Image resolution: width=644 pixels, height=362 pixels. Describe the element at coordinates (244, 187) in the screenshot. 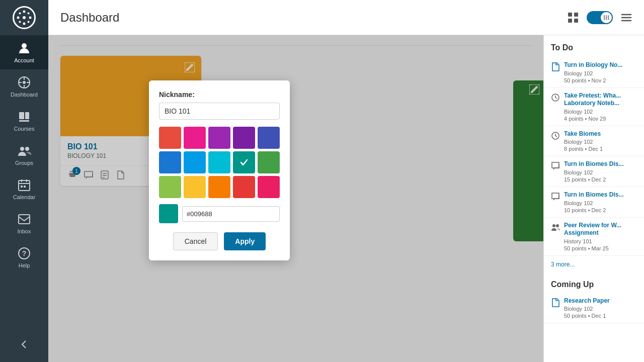

I see `color-swatch-crimson` at that location.